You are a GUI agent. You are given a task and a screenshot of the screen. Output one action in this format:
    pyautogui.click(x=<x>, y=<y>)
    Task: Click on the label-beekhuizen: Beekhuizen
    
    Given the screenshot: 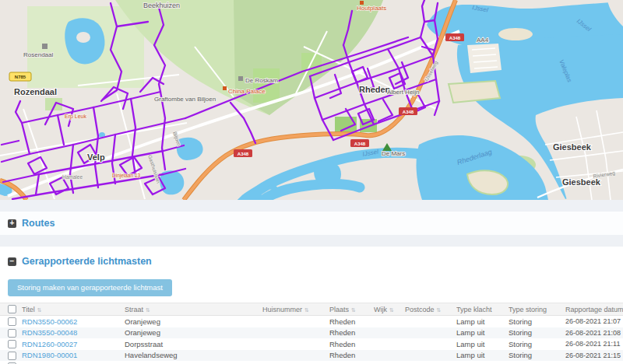 What is the action you would take?
    pyautogui.click(x=162, y=5)
    